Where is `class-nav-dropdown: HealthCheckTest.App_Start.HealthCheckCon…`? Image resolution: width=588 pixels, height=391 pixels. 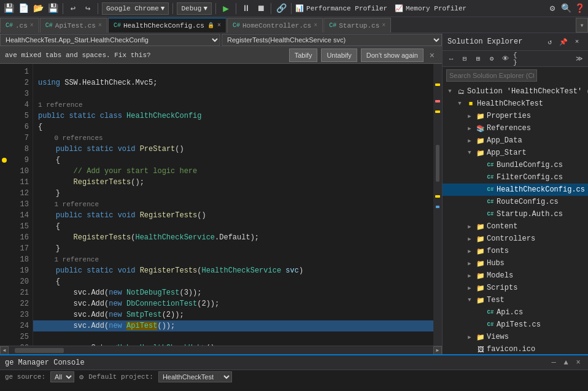
class-nav-dropdown: HealthCheckTest.App_Start.HealthCheckCon… is located at coordinates (110, 40).